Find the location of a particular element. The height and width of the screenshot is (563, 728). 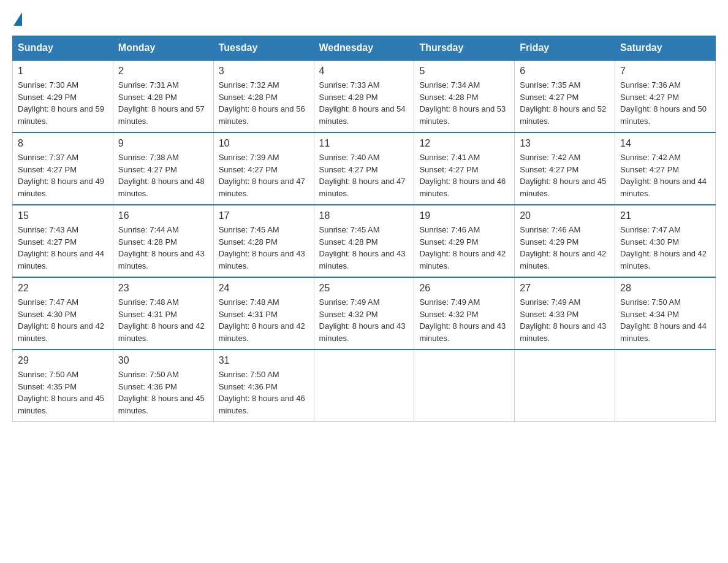

sunrise-label: Sunrise: 7:45 AM is located at coordinates (349, 229).